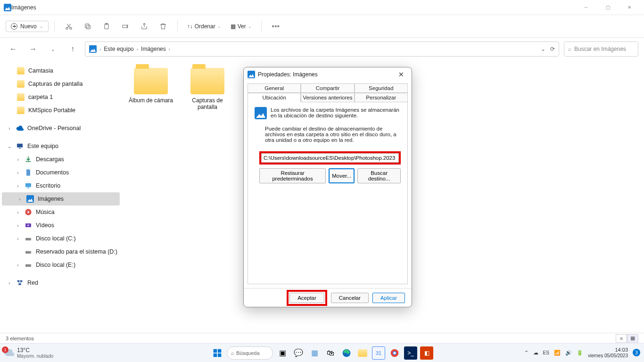 The image size is (644, 362). What do you see at coordinates (608, 353) in the screenshot?
I see `clock: 14:03 viernes 05/05/2023` at bounding box center [608, 353].